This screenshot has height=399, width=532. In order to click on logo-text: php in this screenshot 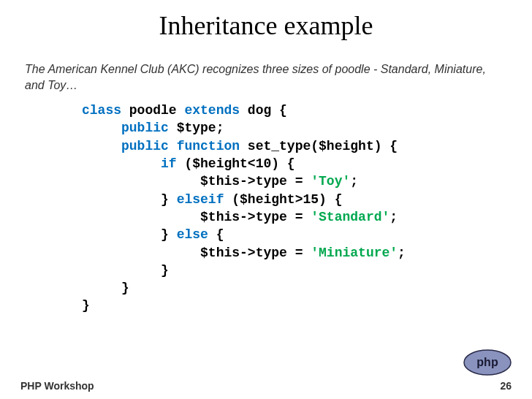, I will do `click(487, 362)`.